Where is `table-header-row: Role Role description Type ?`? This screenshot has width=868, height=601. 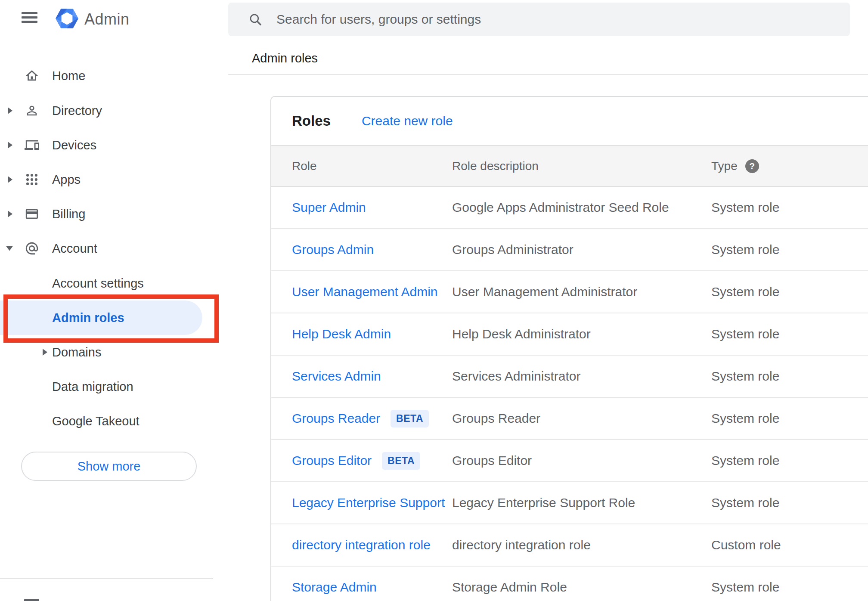 table-header-row: Role Role description Type ? is located at coordinates (570, 166).